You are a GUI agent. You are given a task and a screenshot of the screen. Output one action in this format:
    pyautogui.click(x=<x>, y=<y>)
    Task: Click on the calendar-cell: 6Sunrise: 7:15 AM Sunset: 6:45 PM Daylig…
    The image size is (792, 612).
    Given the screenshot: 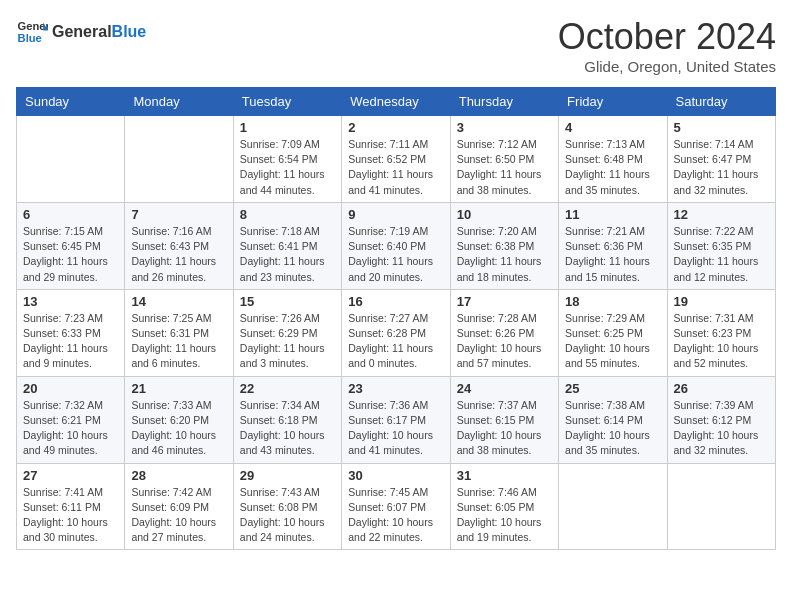 What is the action you would take?
    pyautogui.click(x=71, y=246)
    